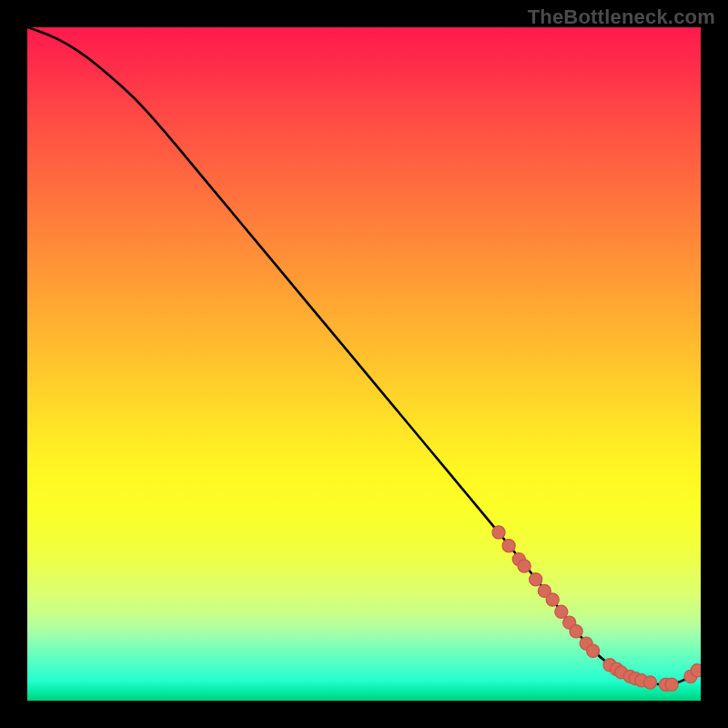  Describe the element at coordinates (597, 608) in the screenshot. I see `curve-markers` at that location.